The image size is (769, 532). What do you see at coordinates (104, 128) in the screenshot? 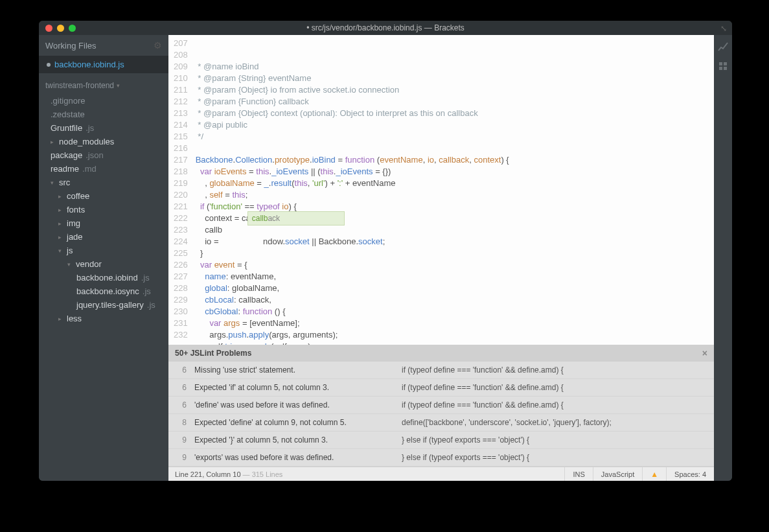
I see `file-item: Gruntfile.js` at bounding box center [104, 128].